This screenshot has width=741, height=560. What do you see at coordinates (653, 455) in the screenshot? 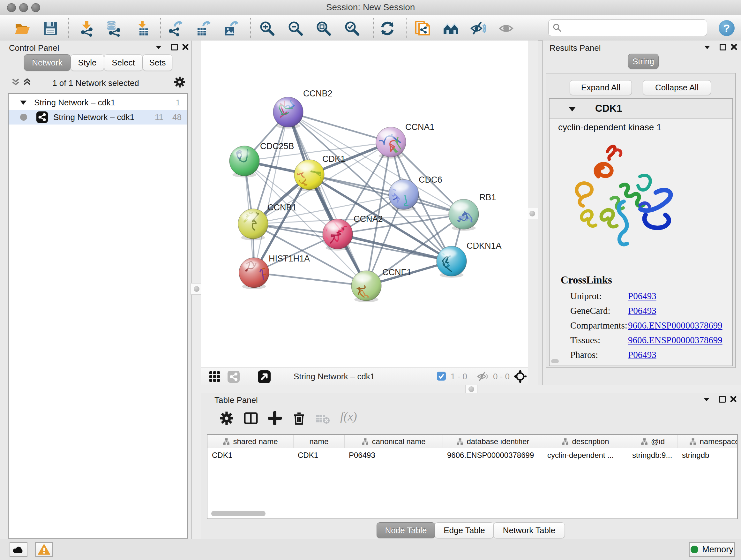
I see `table-cell: stringdb:9...` at bounding box center [653, 455].